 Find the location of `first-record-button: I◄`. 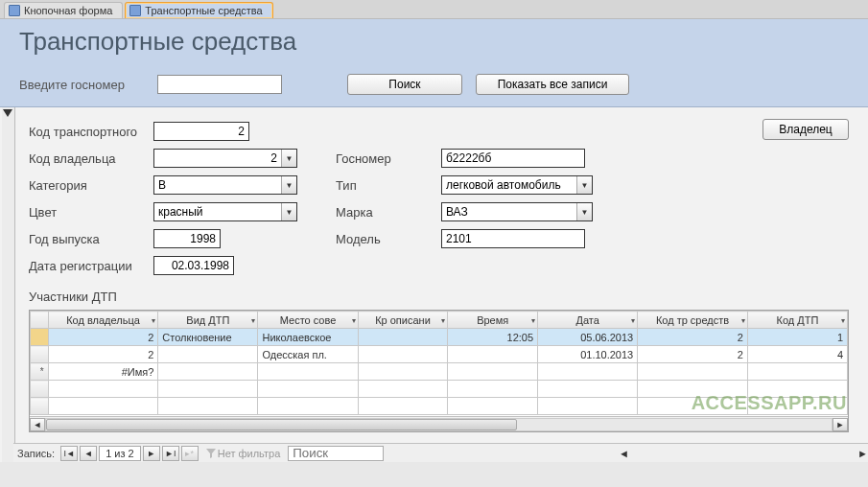

first-record-button: I◄ is located at coordinates (69, 453).